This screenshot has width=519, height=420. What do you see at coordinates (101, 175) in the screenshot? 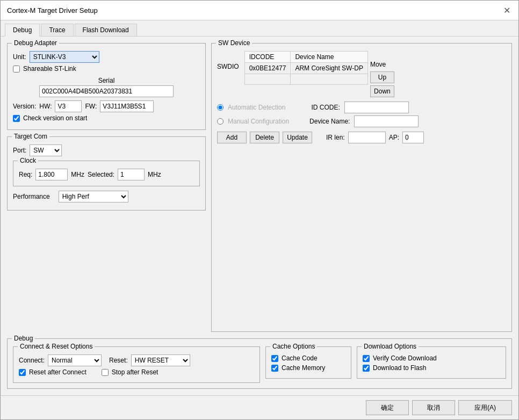
I see `selected-label: Selected:` at bounding box center [101, 175].